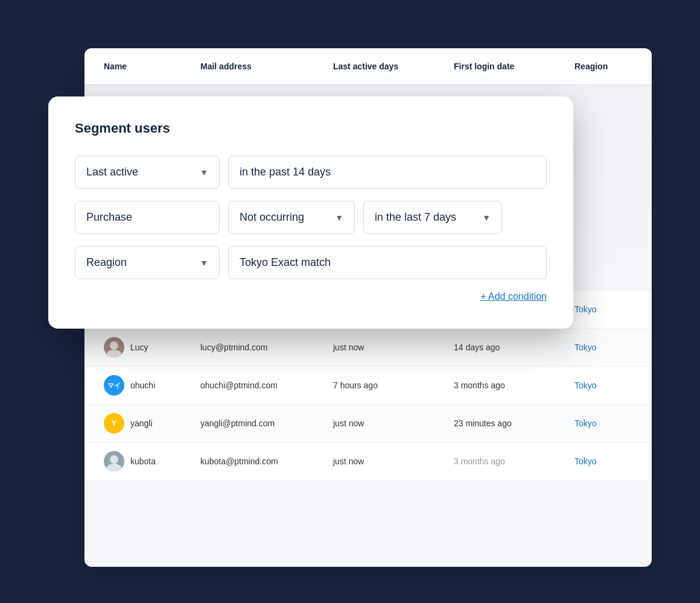  Describe the element at coordinates (368, 67) in the screenshot. I see `table-header: Name Mail address Last active days First…` at that location.